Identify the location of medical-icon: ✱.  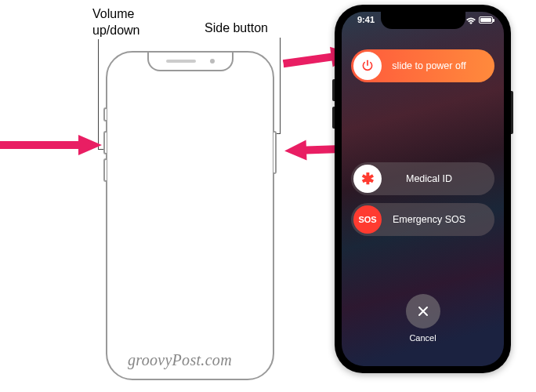
(368, 179).